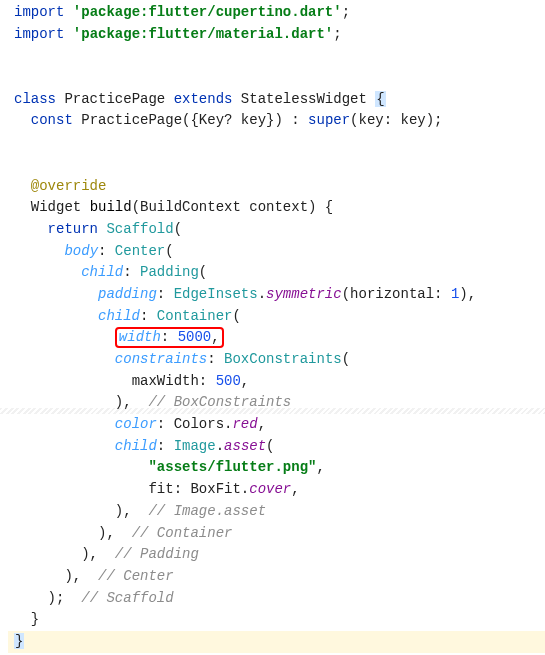 The image size is (545, 655). What do you see at coordinates (69, 186) in the screenshot?
I see `annotation-override: @override` at bounding box center [69, 186].